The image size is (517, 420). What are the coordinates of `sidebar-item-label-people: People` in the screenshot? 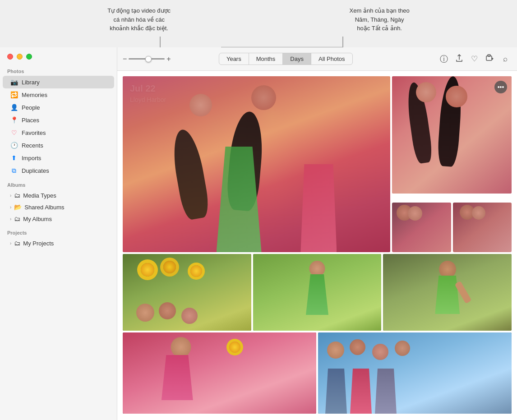 It's located at (31, 107).